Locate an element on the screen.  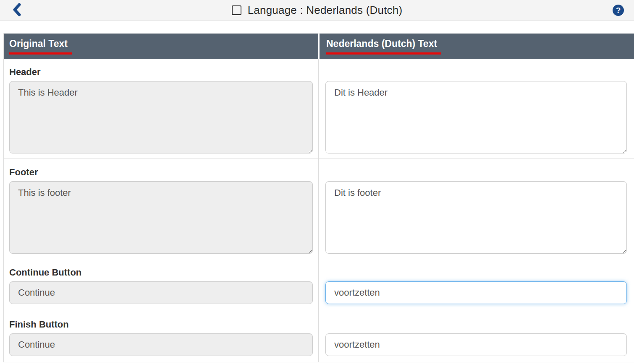
row-label: Header is located at coordinates (164, 72).